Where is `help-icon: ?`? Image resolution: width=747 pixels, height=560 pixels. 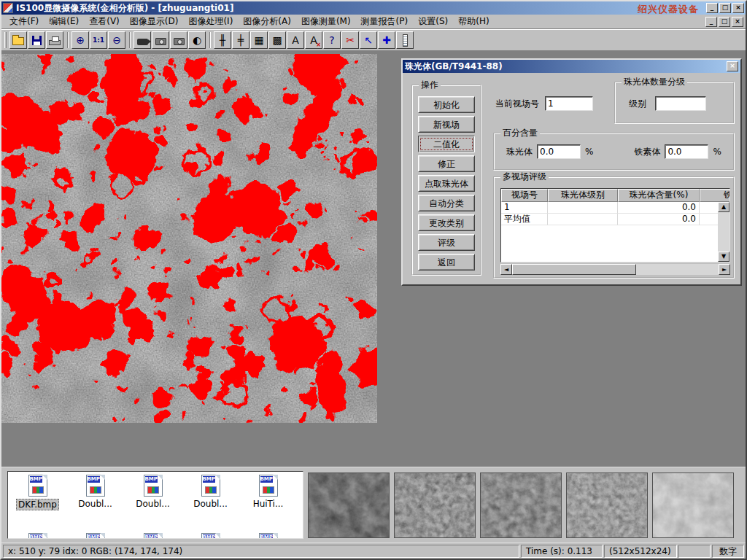 help-icon: ? is located at coordinates (332, 40).